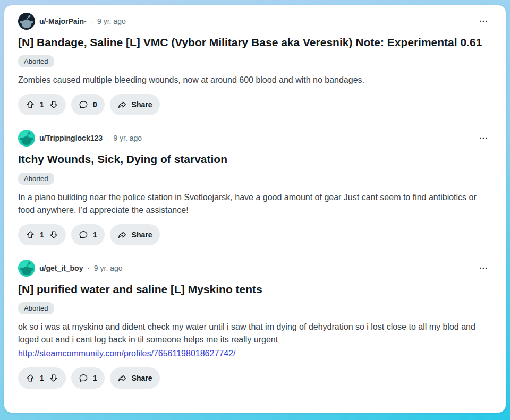 Image resolution: width=510 pixels, height=420 pixels. Describe the element at coordinates (255, 138) in the screenshot. I see `post-header: u/Trippinglock123 · 9 yr. ago` at that location.